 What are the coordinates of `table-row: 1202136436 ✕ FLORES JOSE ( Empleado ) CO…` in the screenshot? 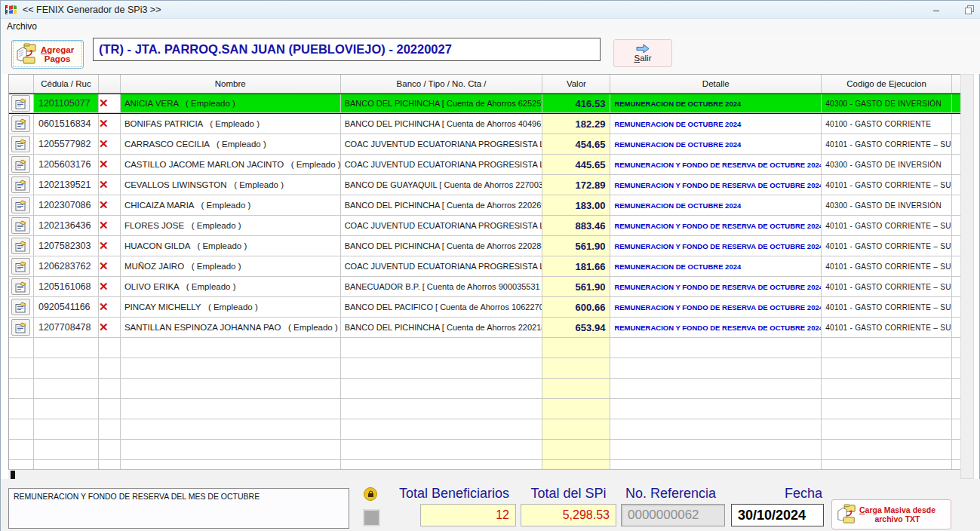 It's located at (484, 226).